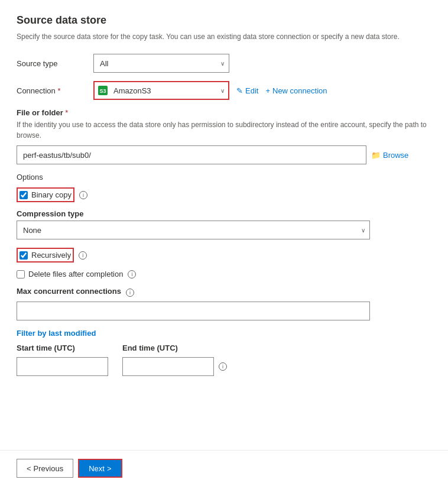  What do you see at coordinates (109, 468) in the screenshot?
I see `next-forward-icon: >` at bounding box center [109, 468].